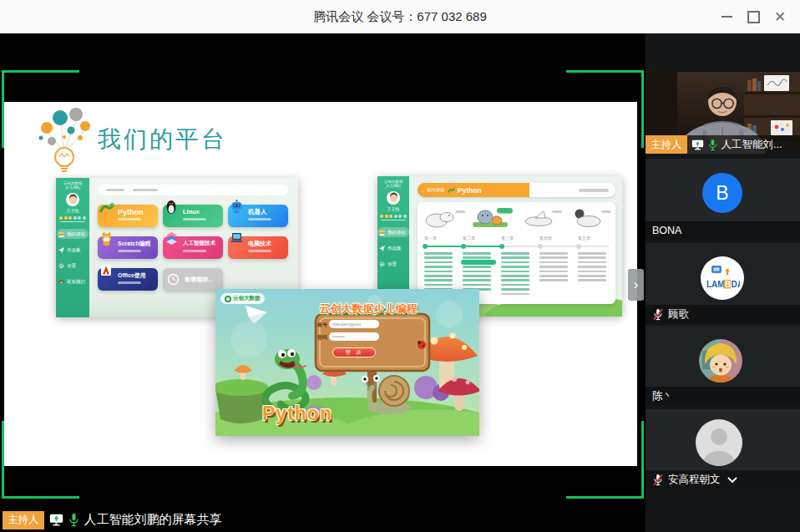 Image resolution: width=800 pixels, height=532 pixels. Describe the element at coordinates (62, 282) in the screenshot. I see `monkey-icon` at that location.